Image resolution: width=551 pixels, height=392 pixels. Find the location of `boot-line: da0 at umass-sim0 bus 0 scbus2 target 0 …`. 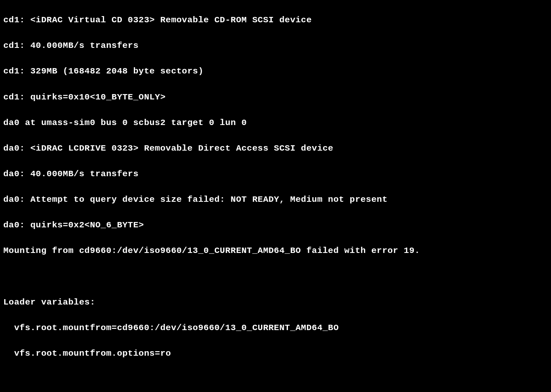

boot-line: da0 at umass-sim0 bus 0 scbus2 target 0 … is located at coordinates (276, 123).